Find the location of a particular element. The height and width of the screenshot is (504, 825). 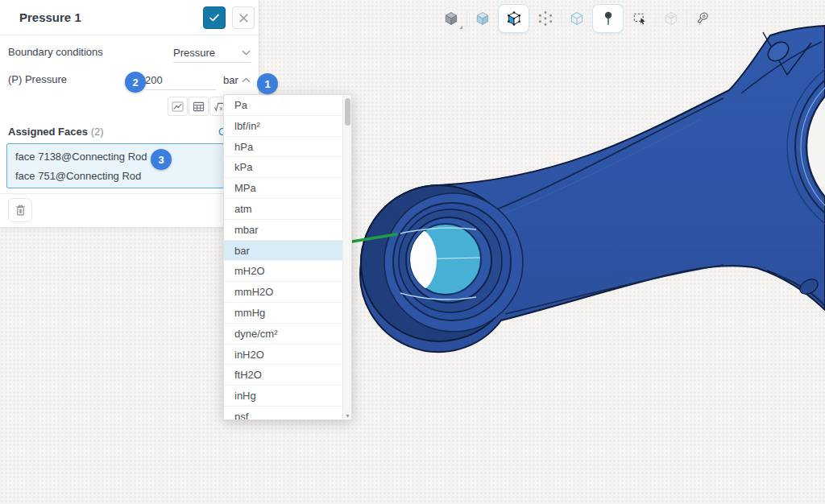

unit-option-kpa: kPa is located at coordinates (284, 167).